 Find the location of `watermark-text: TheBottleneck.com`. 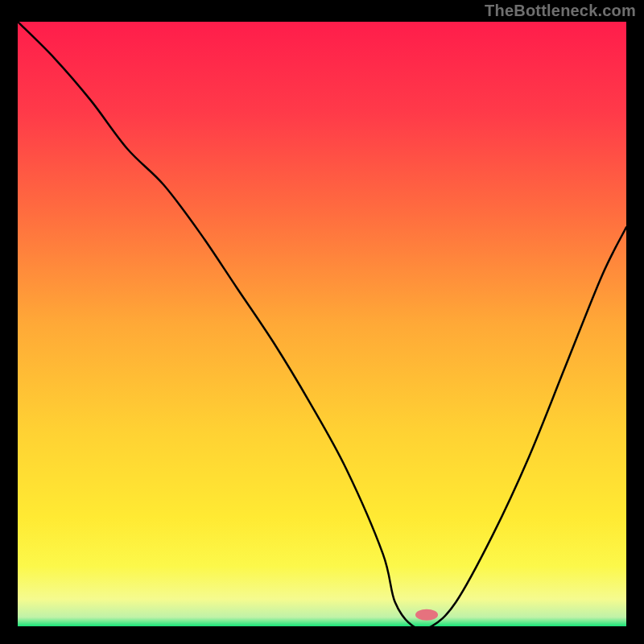

watermark-text: TheBottleneck.com is located at coordinates (560, 11).